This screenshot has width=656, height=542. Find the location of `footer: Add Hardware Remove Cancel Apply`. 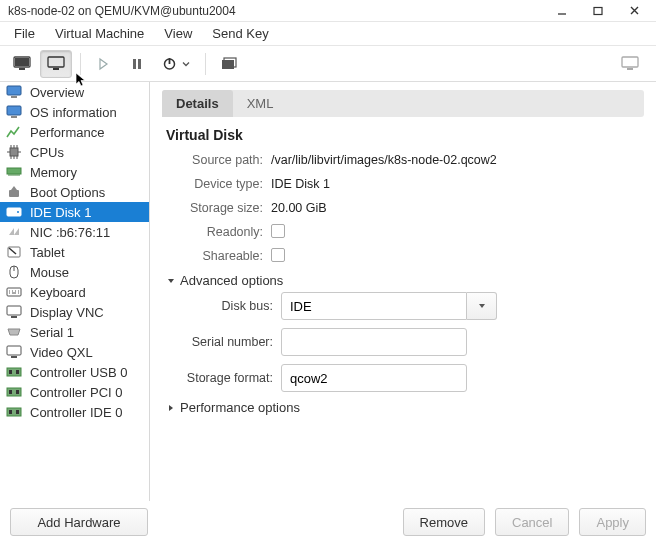

footer: Add Hardware Remove Cancel Apply is located at coordinates (328, 522).